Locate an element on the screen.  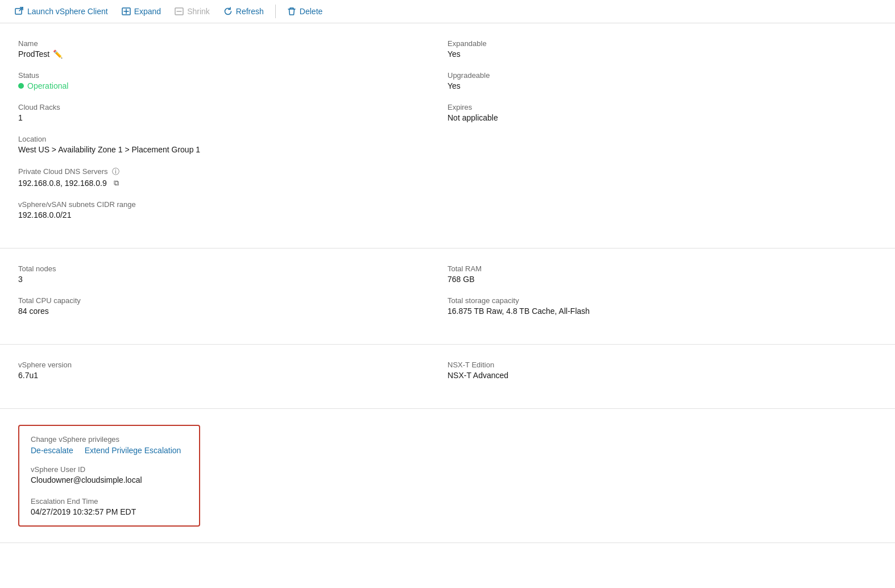
total-cpu-field: Total CPU capacity 84 cores is located at coordinates (233, 306).